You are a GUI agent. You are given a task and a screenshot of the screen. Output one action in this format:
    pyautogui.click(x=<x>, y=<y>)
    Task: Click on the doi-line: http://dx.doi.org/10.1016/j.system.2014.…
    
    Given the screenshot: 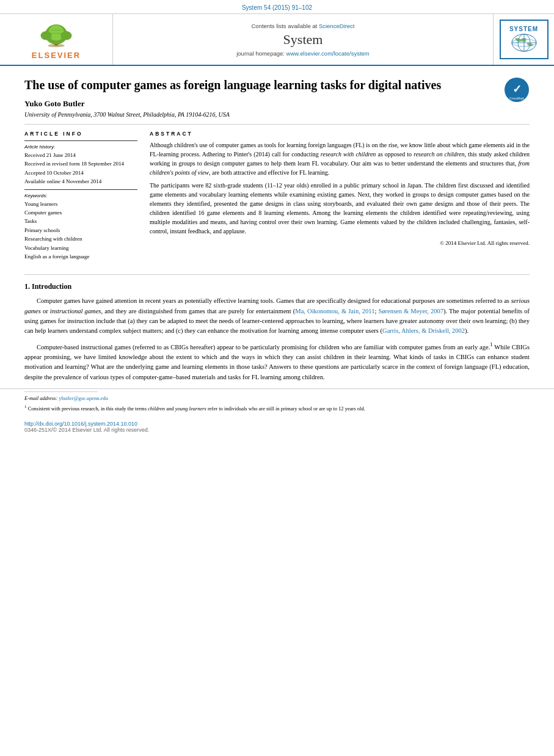 What is the action you would take?
    pyautogui.click(x=277, y=423)
    